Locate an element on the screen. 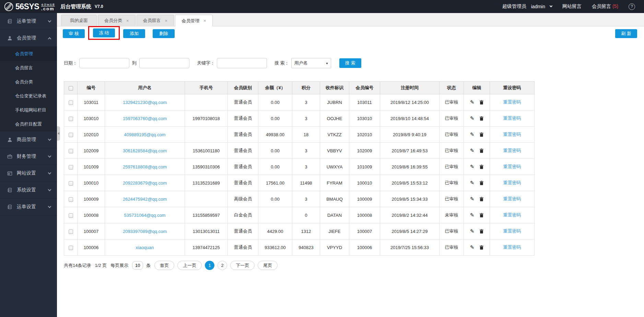 This screenshot has height=317, width=644. sidebar-group-label: 运单设置 is located at coordinates (26, 207).